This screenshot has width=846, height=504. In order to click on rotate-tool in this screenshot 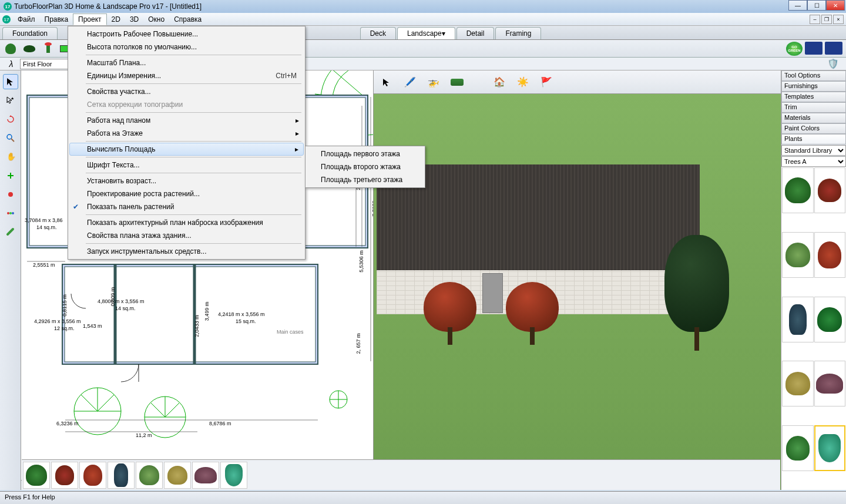, I will do `click(11, 119)`.